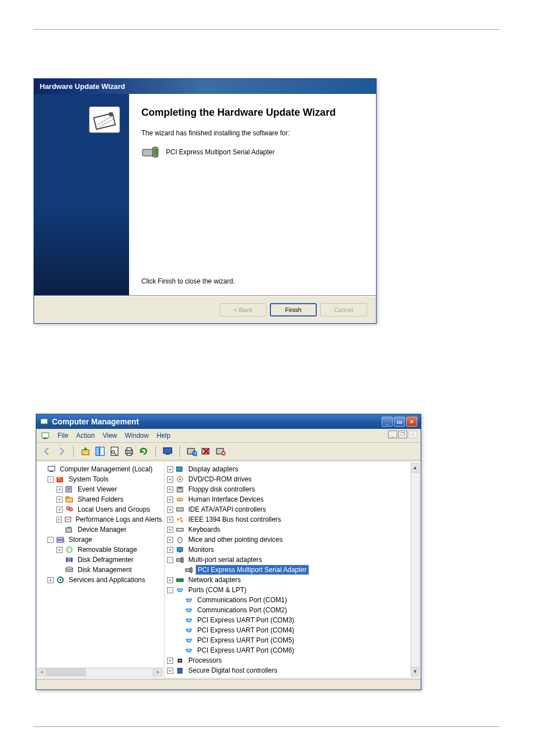 This screenshot has height=756, width=533. I want to click on menu-file: File, so click(63, 436).